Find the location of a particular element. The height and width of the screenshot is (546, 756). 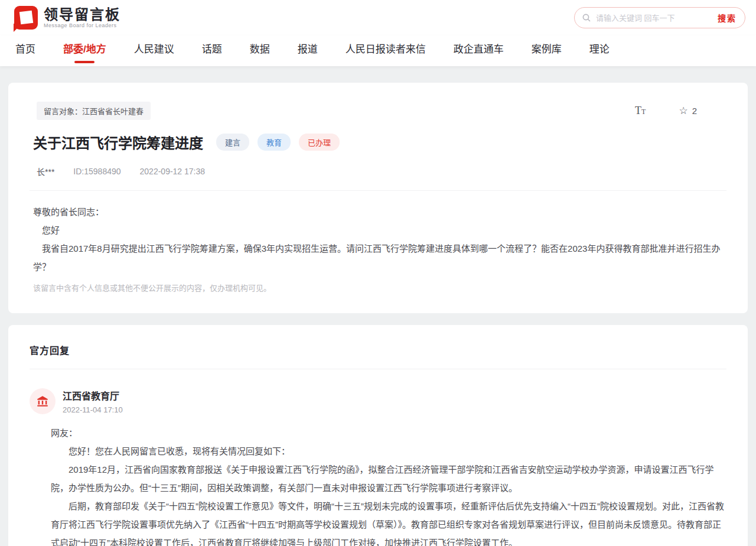

logo-title: 领导留言板 is located at coordinates (82, 15).